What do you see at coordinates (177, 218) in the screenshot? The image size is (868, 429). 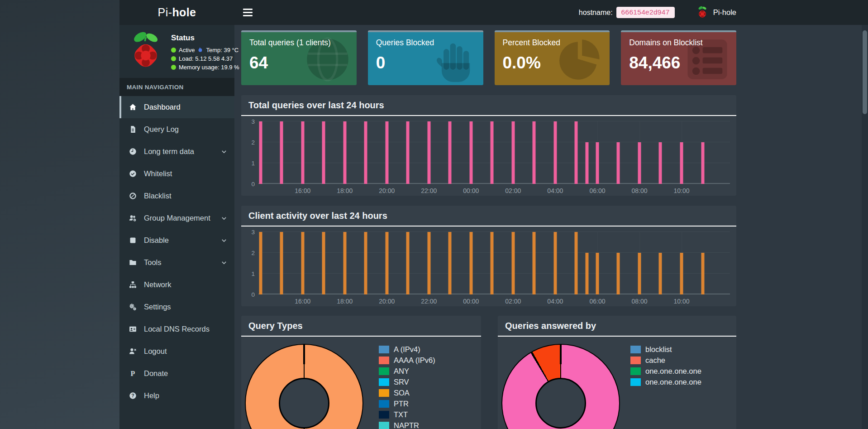 I see `sidebar-item-group-management: Group Management` at bounding box center [177, 218].